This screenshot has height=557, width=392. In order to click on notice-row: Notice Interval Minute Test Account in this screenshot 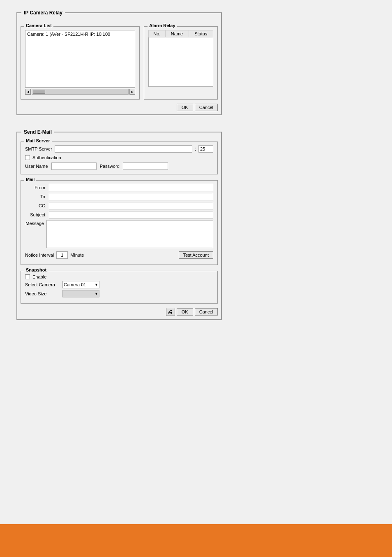, I will do `click(119, 255)`.